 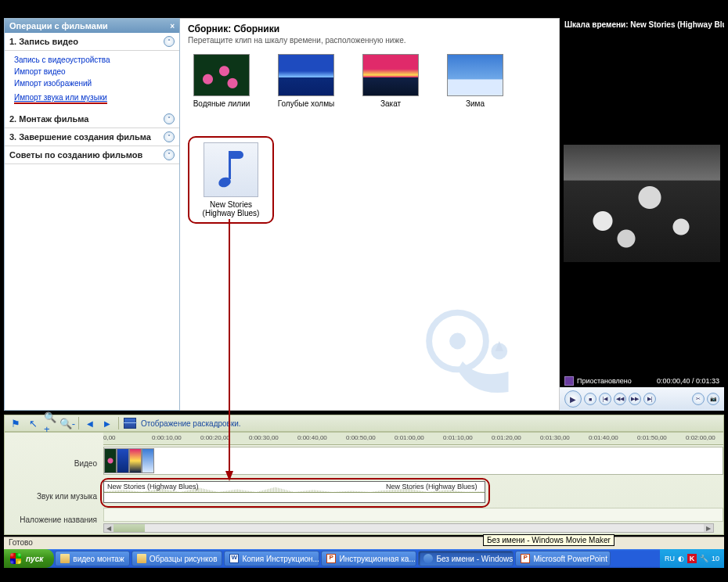 I want to click on preview-screen, so click(x=642, y=203).